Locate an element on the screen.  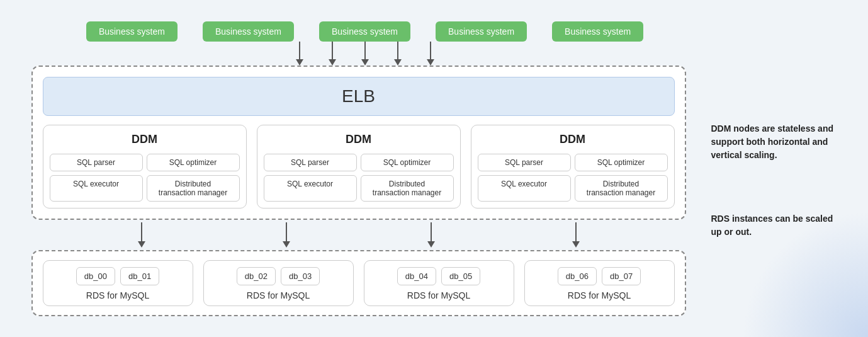
rds-side-note: RDS instances can be scaled up or out. is located at coordinates (774, 226).